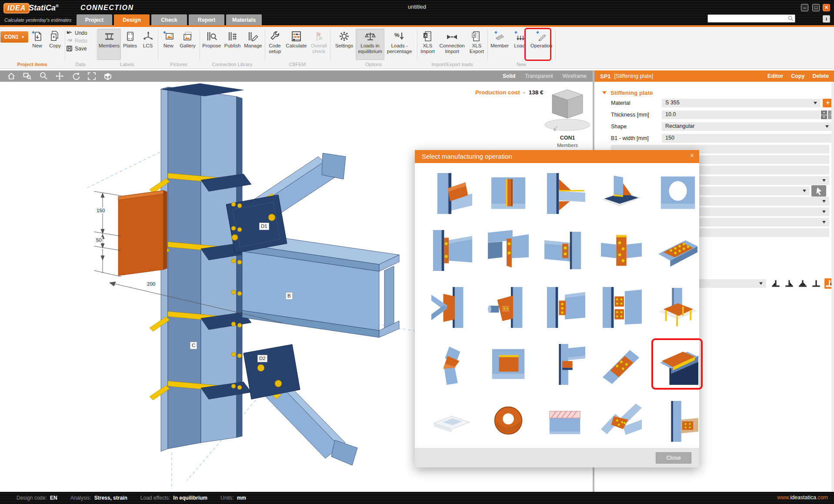  What do you see at coordinates (232, 44) in the screenshot?
I see `publish-button: Publish` at bounding box center [232, 44].